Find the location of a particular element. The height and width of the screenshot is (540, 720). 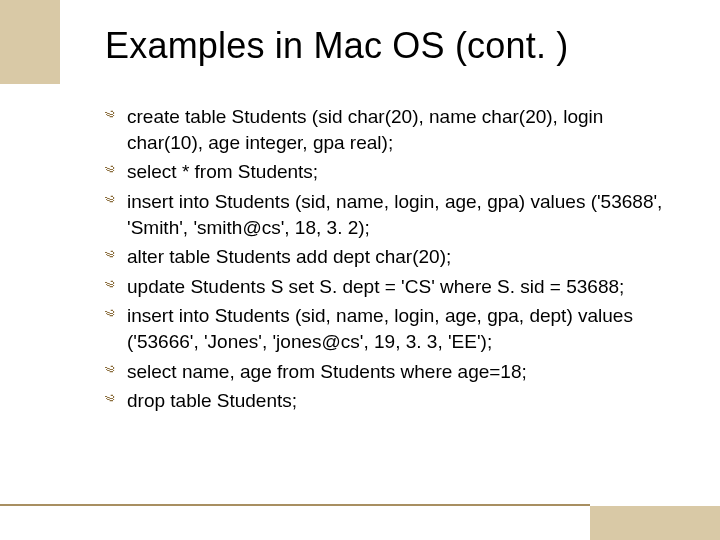

corner-decoration-top-left is located at coordinates (30, 42).